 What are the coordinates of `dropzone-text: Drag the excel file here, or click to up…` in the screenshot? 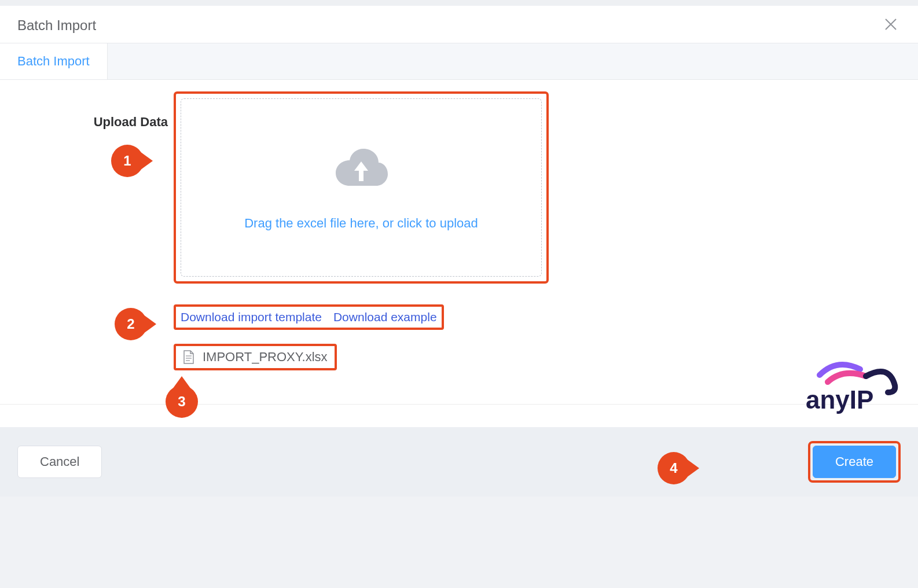 It's located at (361, 223).